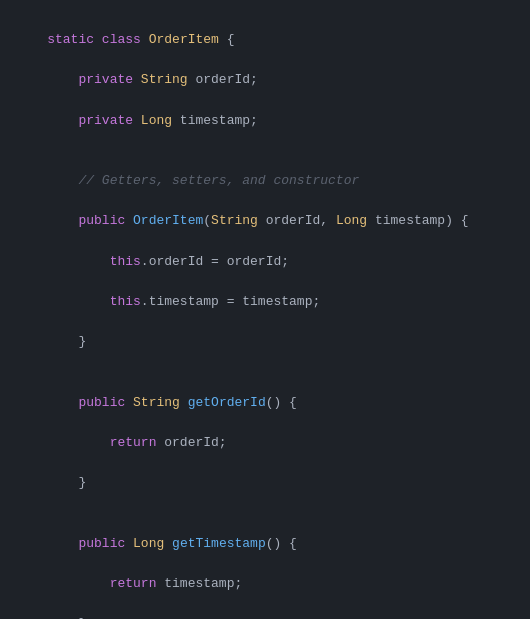  Describe the element at coordinates (265, 181) in the screenshot. I see `code-line: // Getters, setters, and constructor` at that location.